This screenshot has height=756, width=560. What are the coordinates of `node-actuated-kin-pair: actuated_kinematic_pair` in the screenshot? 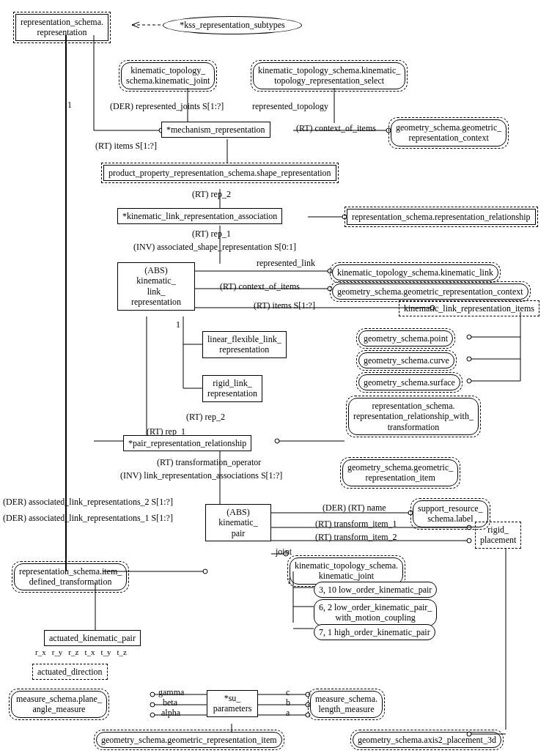 It's located at (92, 638).